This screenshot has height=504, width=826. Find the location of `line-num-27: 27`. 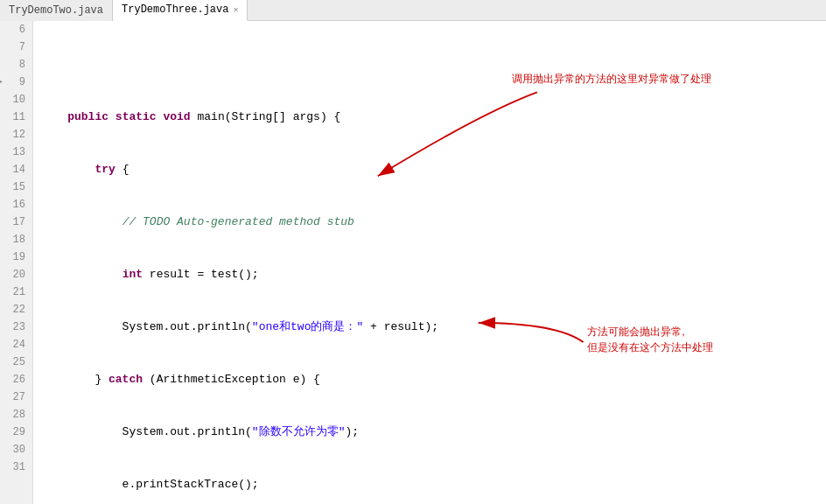

line-num-27: 27 is located at coordinates (16, 397).